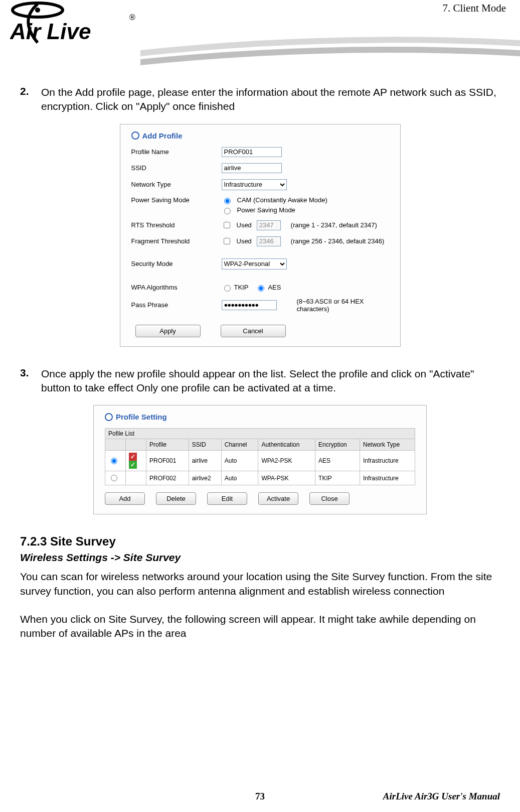 The height and width of the screenshot is (812, 520). What do you see at coordinates (337, 241) in the screenshot?
I see `frag-note: (range 256 - 2346, default 2346)` at bounding box center [337, 241].